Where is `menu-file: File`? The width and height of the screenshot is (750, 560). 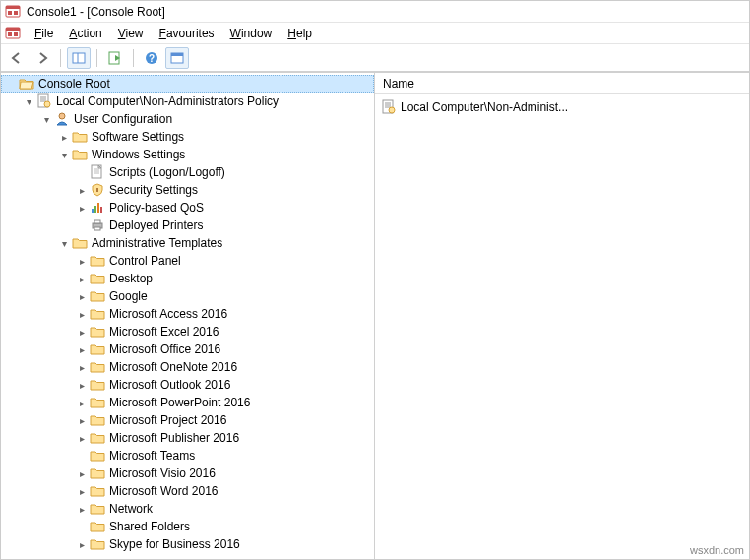
menu-file: File is located at coordinates (43, 33).